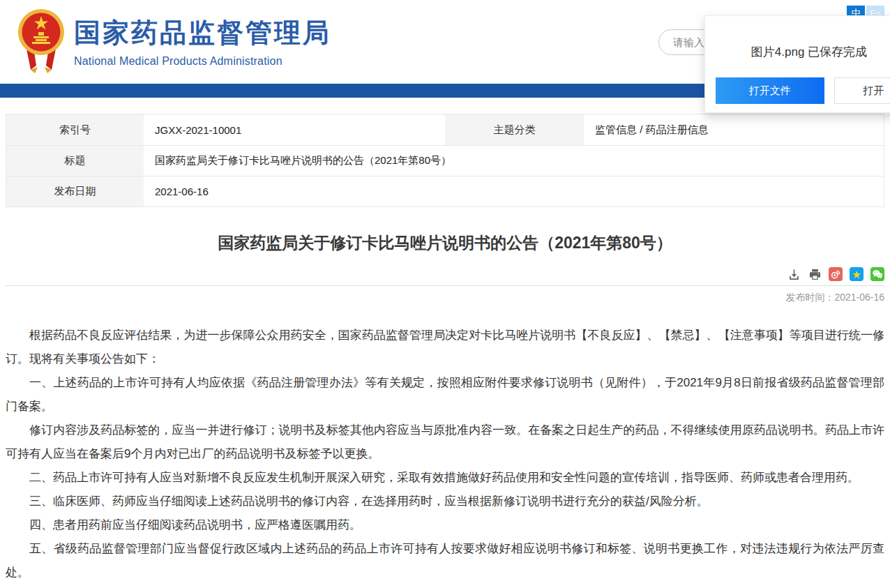  Describe the element at coordinates (445, 274) in the screenshot. I see `article-toolbar: ★` at that location.